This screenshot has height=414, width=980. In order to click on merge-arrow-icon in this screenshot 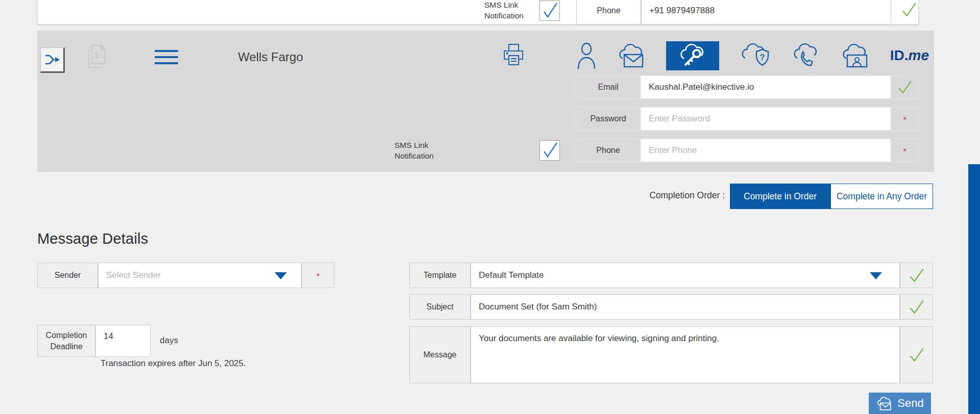, I will do `click(52, 60)`.